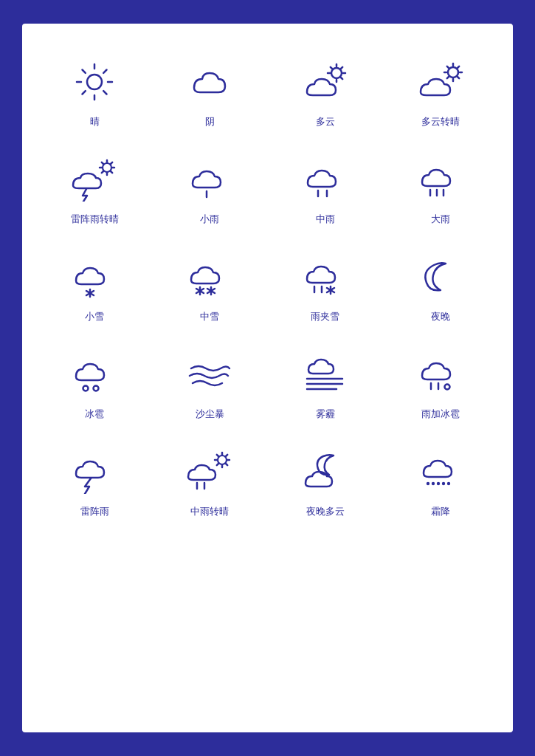 The width and height of the screenshot is (535, 756). Describe the element at coordinates (325, 317) in the screenshot. I see `sleet-label: 雨夹雪` at that location.